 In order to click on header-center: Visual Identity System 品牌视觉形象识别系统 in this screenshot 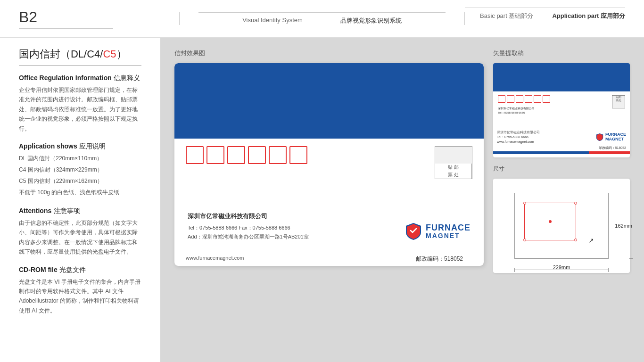, I will do `click(322, 19)`.